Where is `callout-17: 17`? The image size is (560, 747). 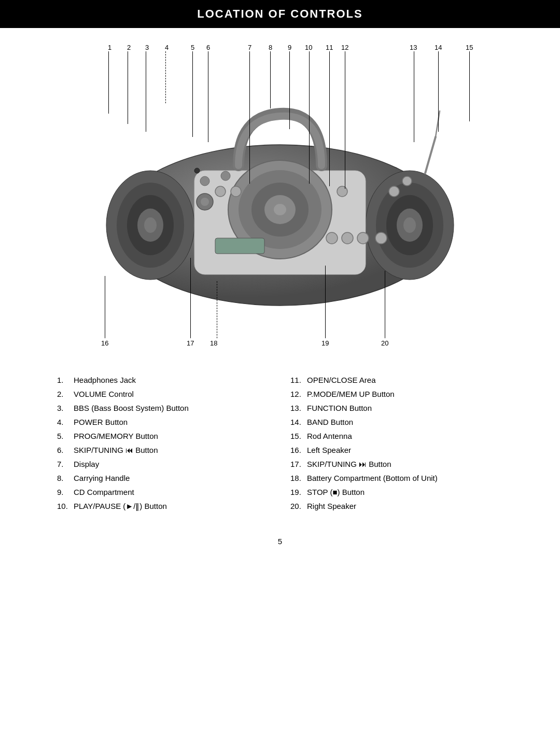
callout-17: 17 is located at coordinates (190, 343).